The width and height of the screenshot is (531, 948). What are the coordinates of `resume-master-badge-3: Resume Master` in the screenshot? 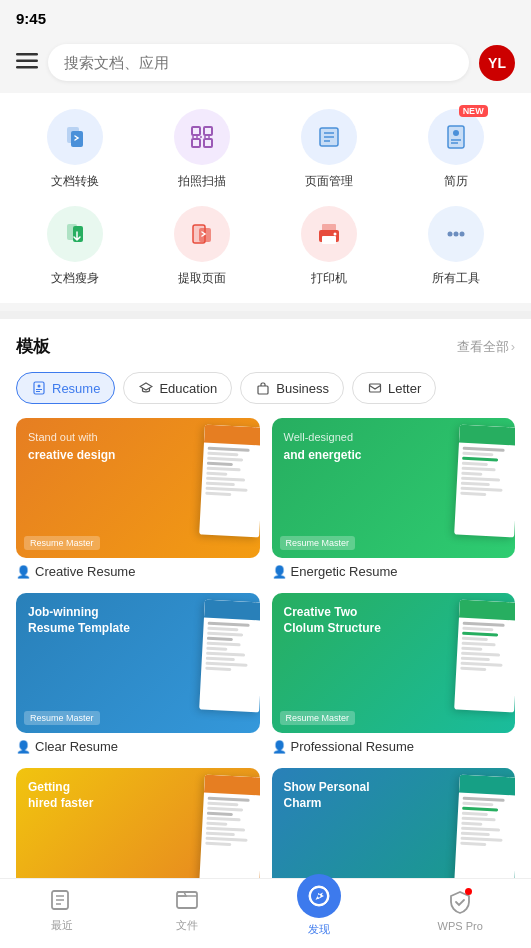 It's located at (318, 718).